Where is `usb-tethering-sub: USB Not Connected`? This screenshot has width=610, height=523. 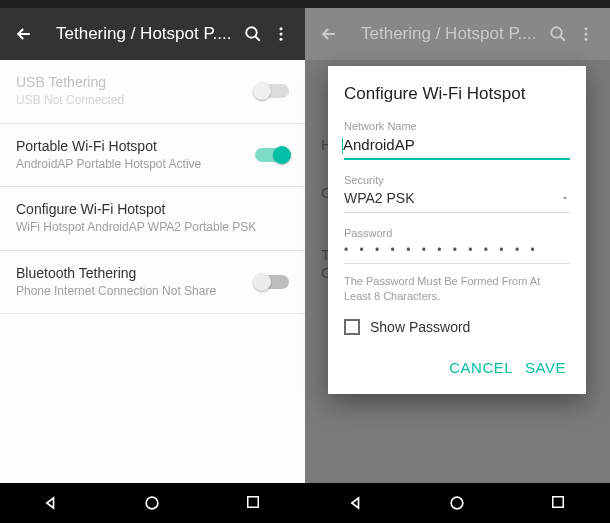 usb-tethering-sub: USB Not Connected is located at coordinates (136, 101).